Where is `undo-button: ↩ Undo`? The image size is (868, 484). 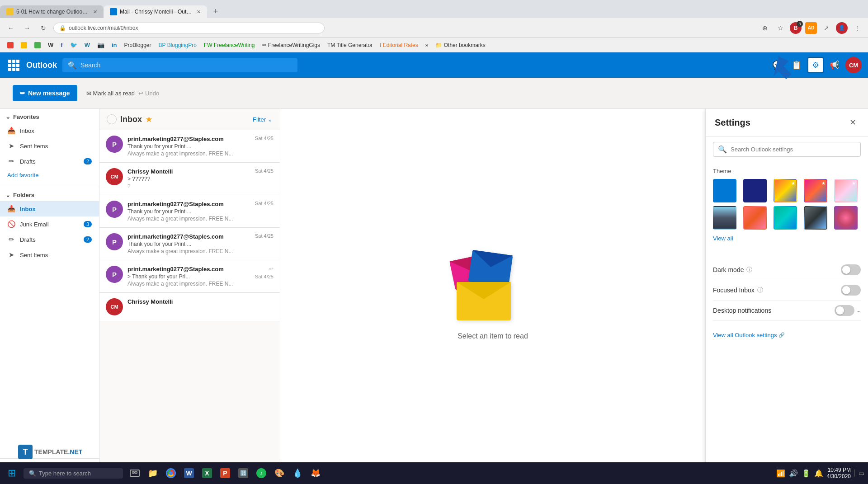
undo-button: ↩ Undo is located at coordinates (149, 93).